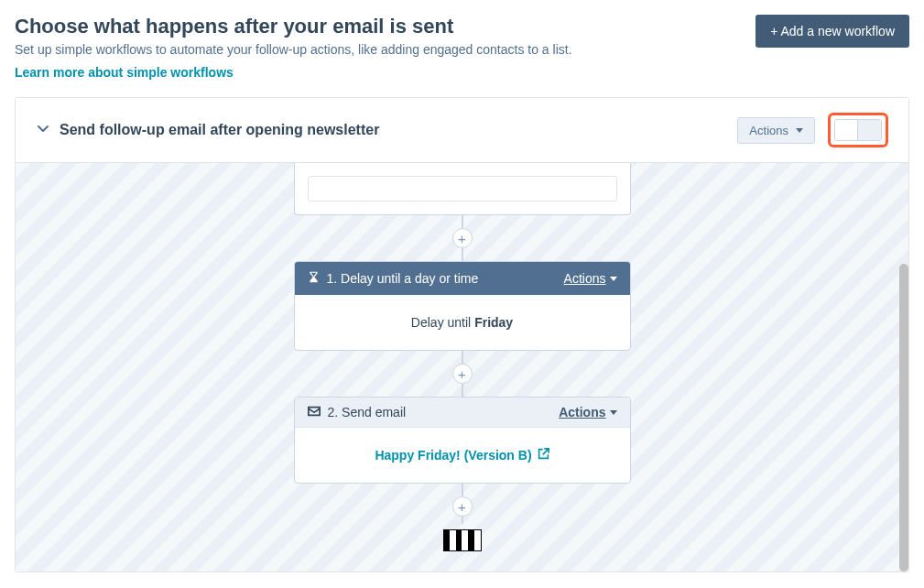 This screenshot has width=924, height=588. What do you see at coordinates (220, 130) in the screenshot?
I see `workflow-title: Send follow-up email after opening newsl…` at bounding box center [220, 130].